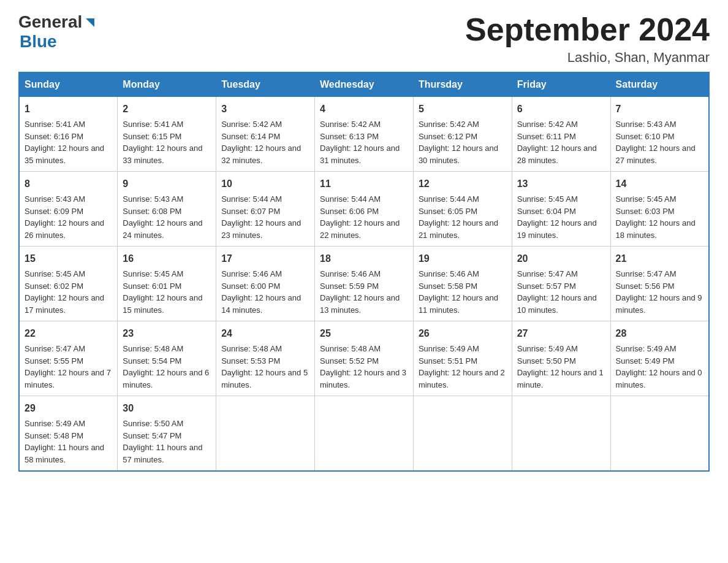 The image size is (728, 563). What do you see at coordinates (261, 217) in the screenshot?
I see `day-info: Sunrise: 5:44 AMSunset: 6:07 PMDaylight:…` at bounding box center [261, 217].